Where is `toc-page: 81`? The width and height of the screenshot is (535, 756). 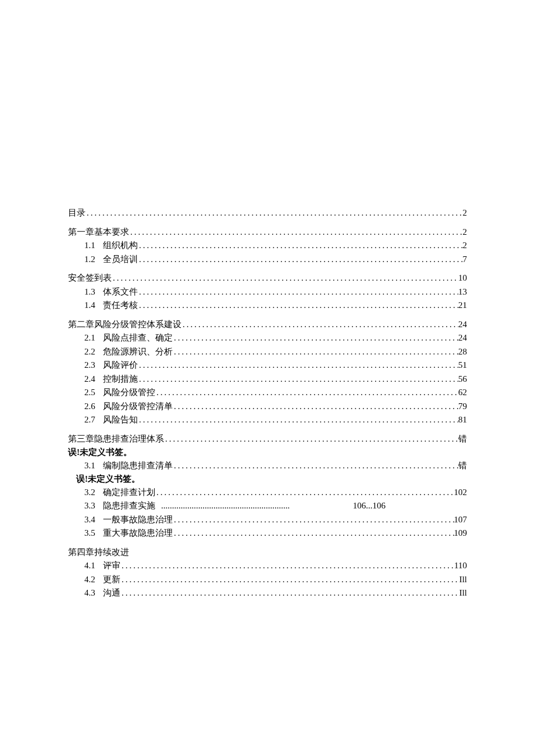 toc-page: 81 is located at coordinates (463, 420).